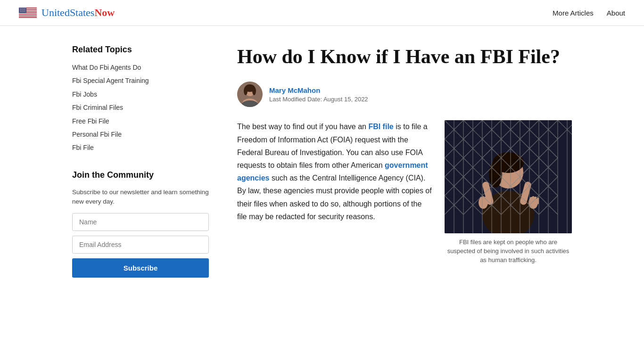  What do you see at coordinates (140, 222) in the screenshot?
I see `name-input` at bounding box center [140, 222].